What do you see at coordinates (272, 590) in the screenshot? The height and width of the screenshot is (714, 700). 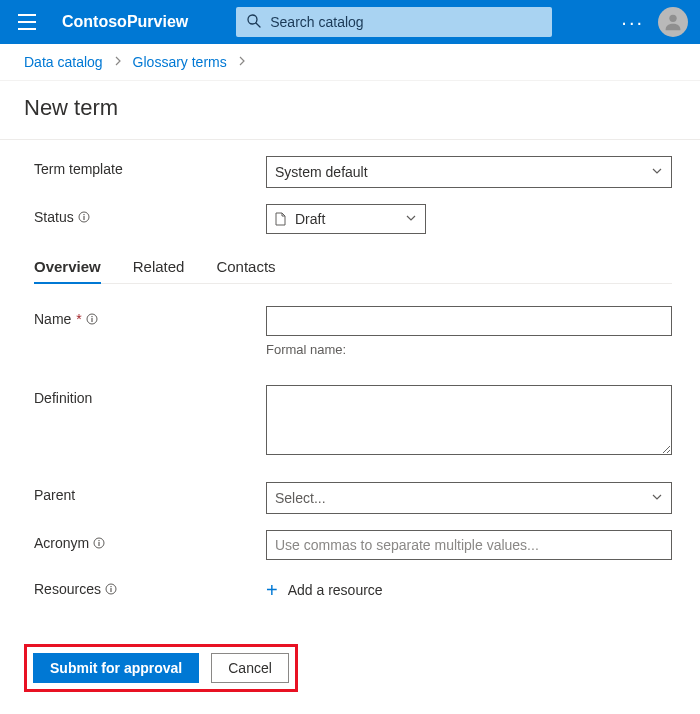 I see `plus-icon: +` at bounding box center [272, 590].